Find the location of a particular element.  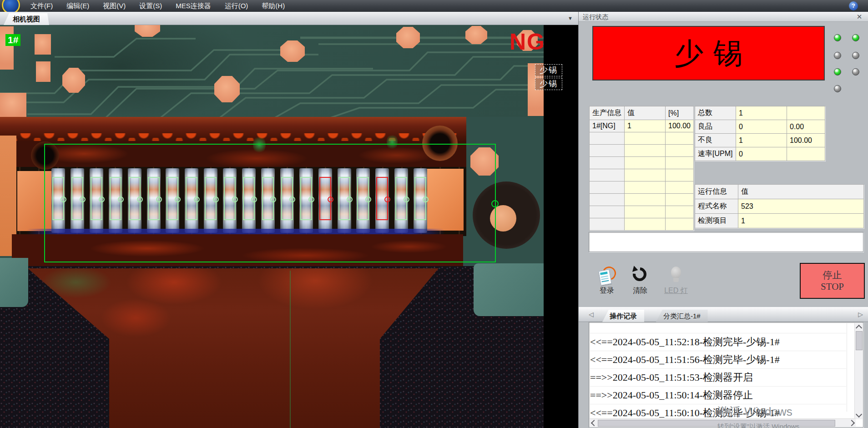

camera-tab-bar: 相机视图 ▼ is located at coordinates (289, 18).